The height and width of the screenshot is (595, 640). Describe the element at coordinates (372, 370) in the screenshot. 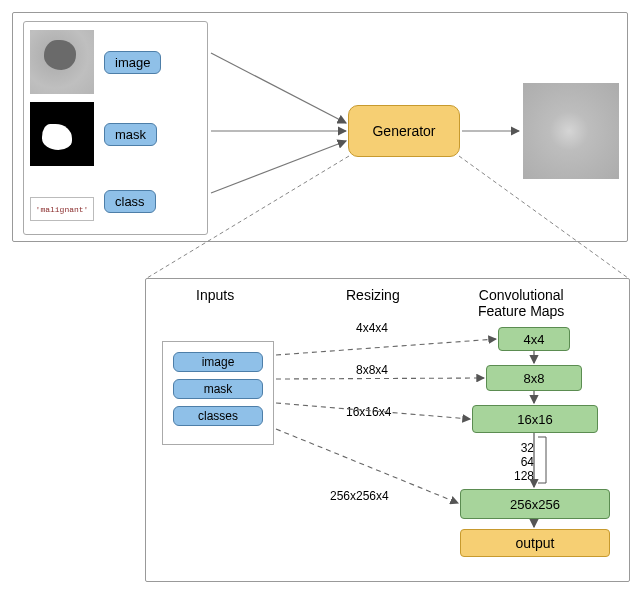

I see `dim-8: 8x8x4` at that location.